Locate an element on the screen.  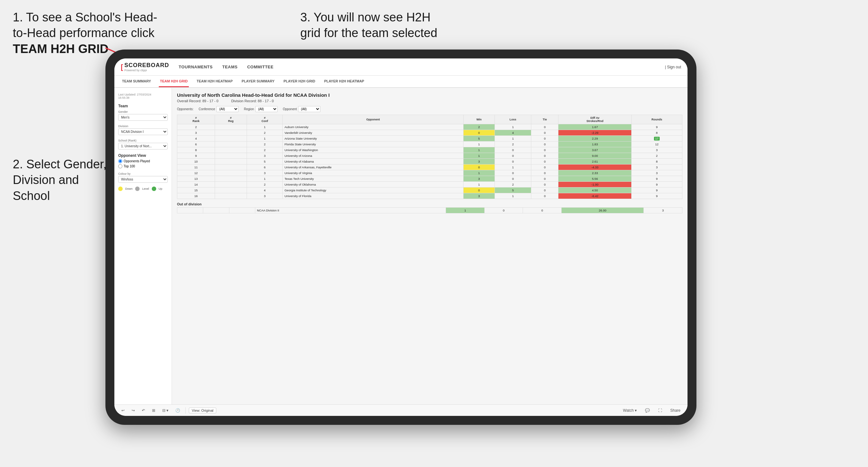
td-win: 2 is located at coordinates (479, 127).